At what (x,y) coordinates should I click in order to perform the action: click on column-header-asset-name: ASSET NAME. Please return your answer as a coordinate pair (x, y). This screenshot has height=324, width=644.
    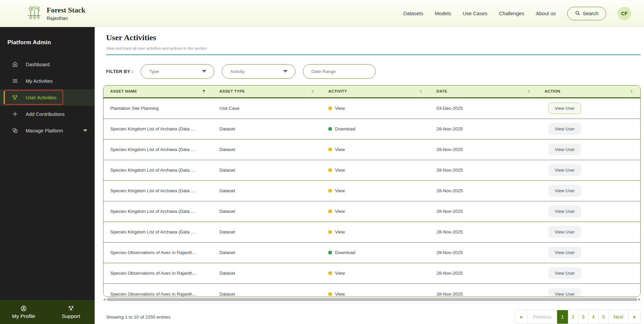
    Looking at the image, I should click on (158, 91).